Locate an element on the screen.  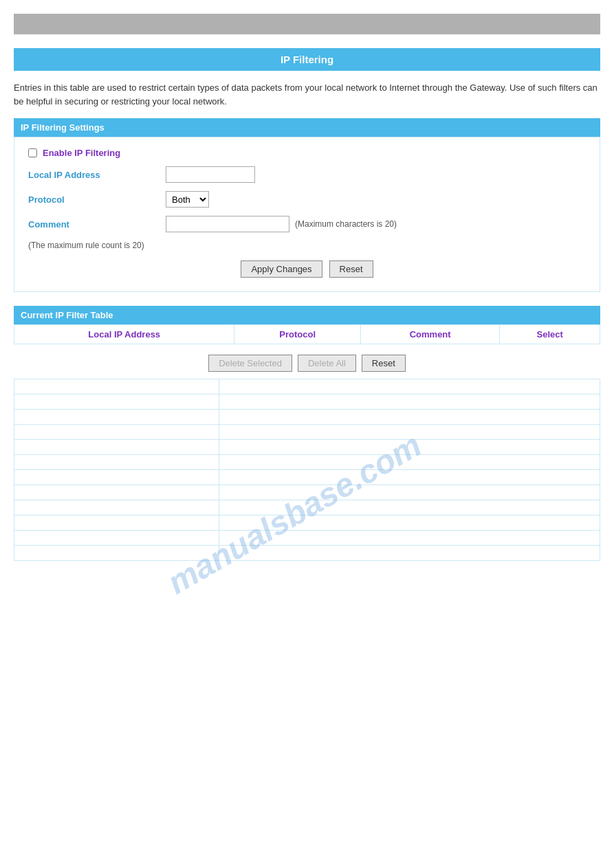
local-ip-label: Local IP Address is located at coordinates (97, 175).